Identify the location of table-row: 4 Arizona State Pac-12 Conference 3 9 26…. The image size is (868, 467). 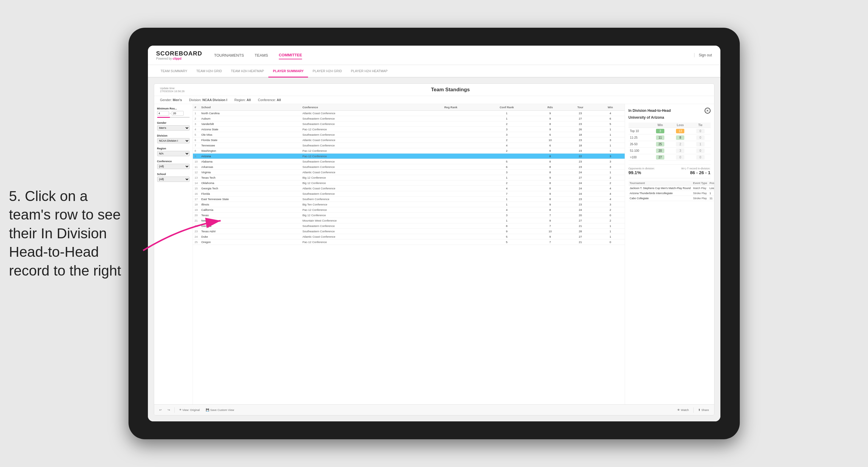
(409, 129).